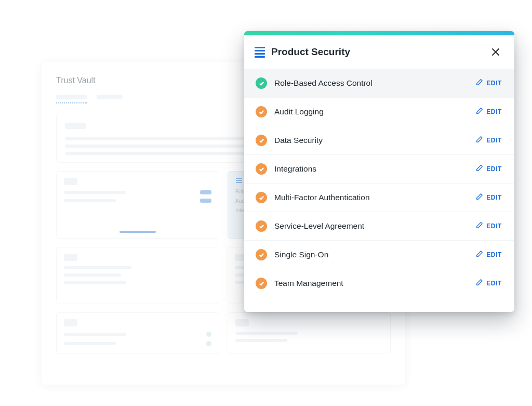  I want to click on close-button, so click(496, 52).